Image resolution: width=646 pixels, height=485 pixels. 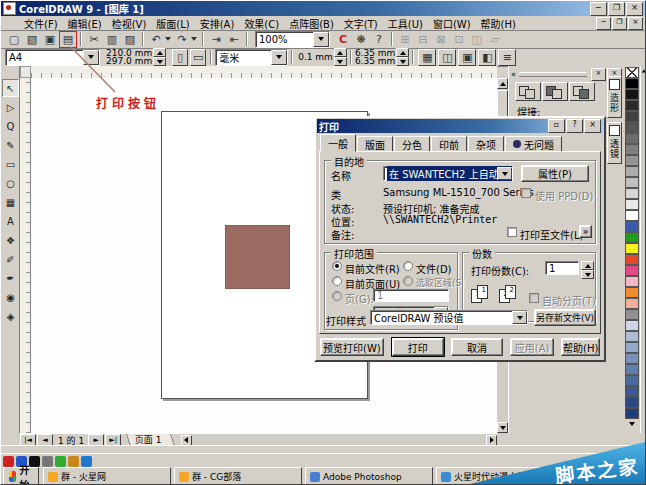 What do you see at coordinates (129, 61) in the screenshot?
I see `paper-height-value: 297.0 mm` at bounding box center [129, 61].